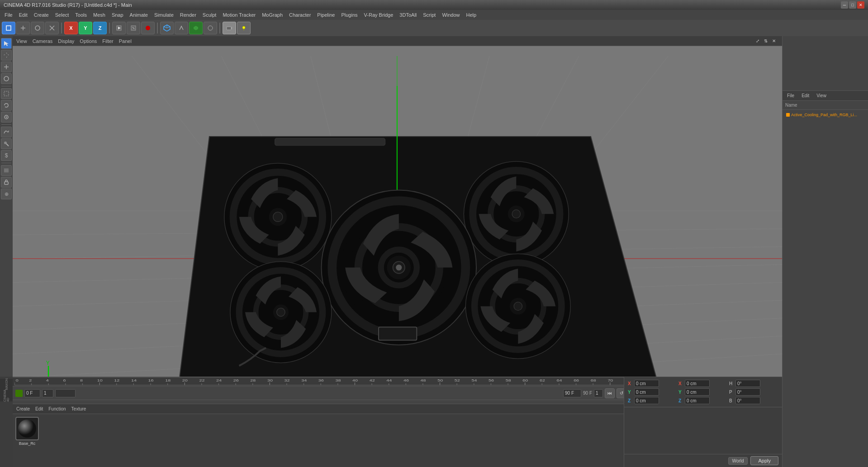 Image resolution: width=868 pixels, height=467 pixels. What do you see at coordinates (125, 41) in the screenshot?
I see `vp-menu-panel: Panel` at bounding box center [125, 41].